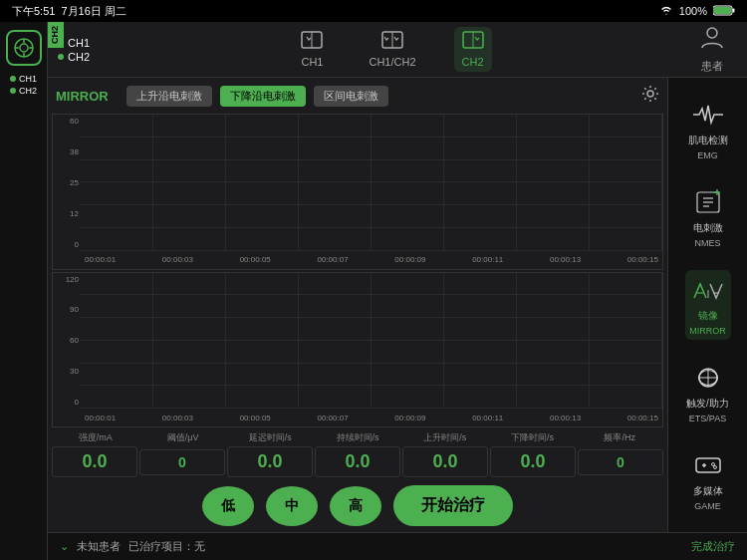  I want to click on emg-label: 肌电检测, so click(708, 140).